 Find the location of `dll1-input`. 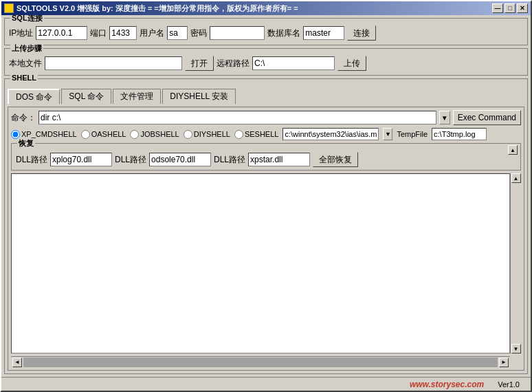

dll1-input is located at coordinates (81, 160).